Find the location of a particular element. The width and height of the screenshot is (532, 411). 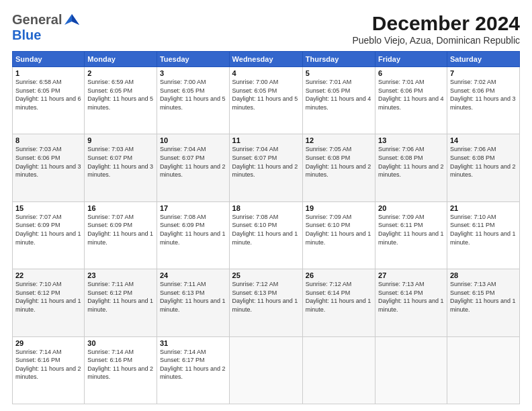

day-info: Sunrise: 7:01 AM Sunset: 6:06 PM Dayligh… is located at coordinates (411, 95).